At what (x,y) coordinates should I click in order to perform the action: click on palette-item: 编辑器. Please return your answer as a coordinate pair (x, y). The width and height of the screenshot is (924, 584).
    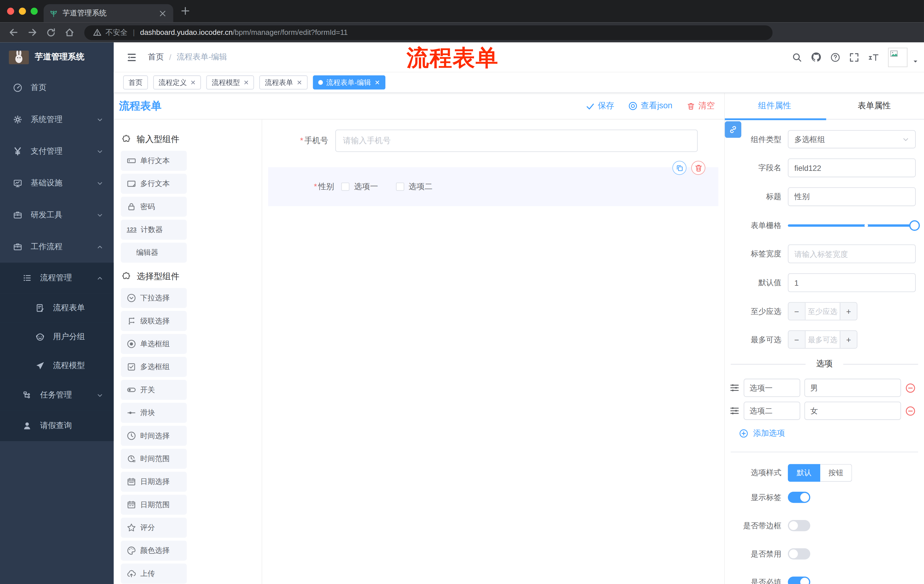
    Looking at the image, I should click on (154, 253).